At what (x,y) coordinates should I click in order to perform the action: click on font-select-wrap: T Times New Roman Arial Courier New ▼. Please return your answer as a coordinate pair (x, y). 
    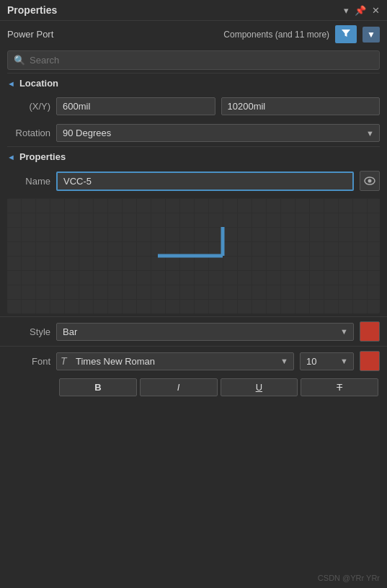
    Looking at the image, I should click on (175, 362).